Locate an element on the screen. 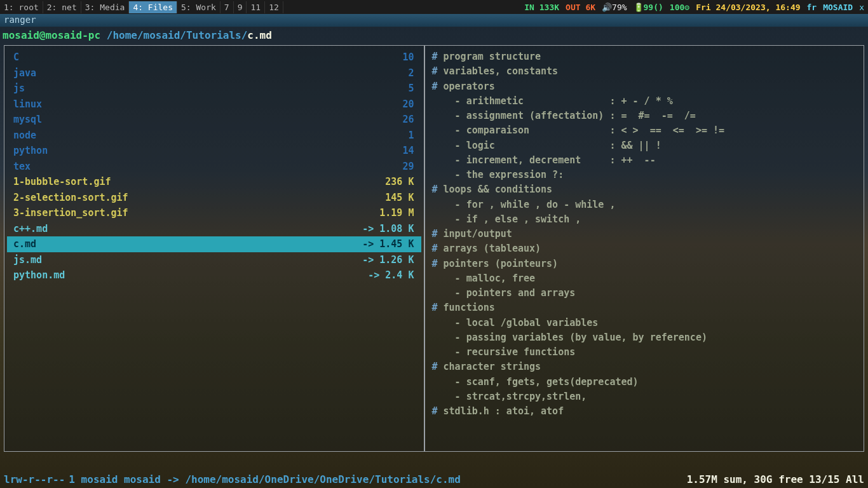 This screenshot has height=488, width=868. file-row: c.md-> 1.45 K is located at coordinates (214, 244).